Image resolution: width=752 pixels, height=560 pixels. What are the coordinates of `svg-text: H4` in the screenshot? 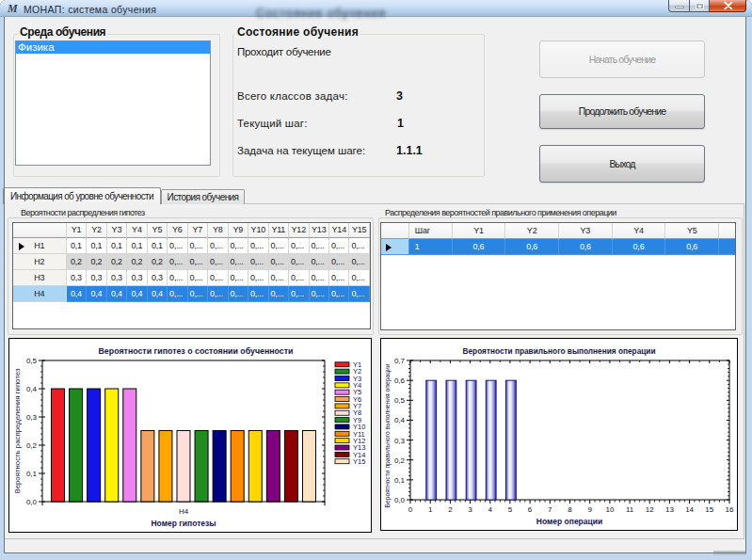 It's located at (184, 512).